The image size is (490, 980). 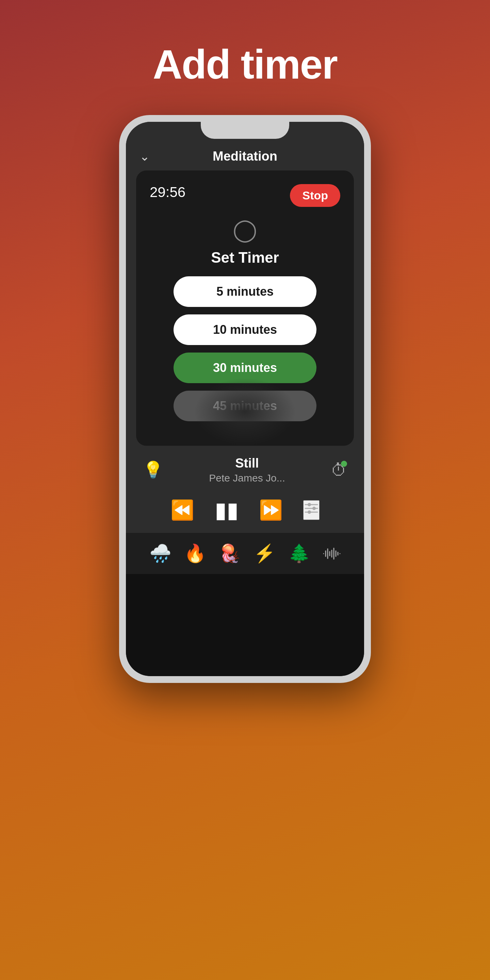 What do you see at coordinates (247, 478) in the screenshot?
I see `track-artist: Pete James Jo...` at bounding box center [247, 478].